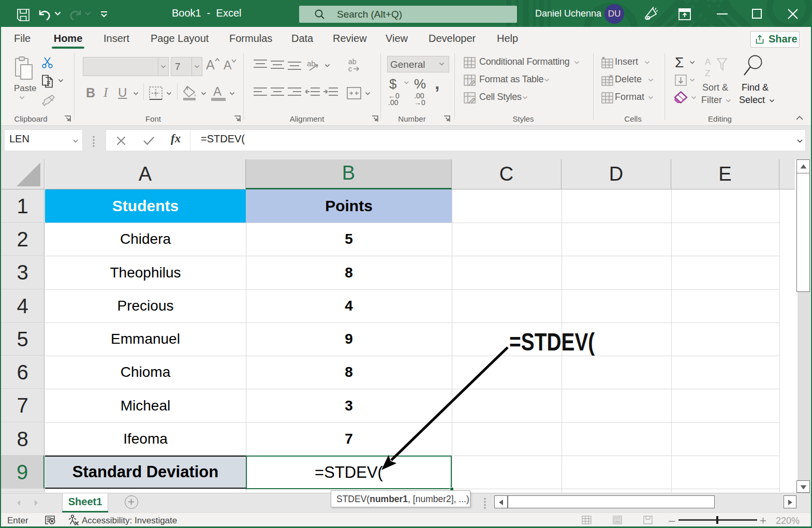 This screenshot has height=528, width=812. I want to click on svg-text: ab, so click(312, 63).